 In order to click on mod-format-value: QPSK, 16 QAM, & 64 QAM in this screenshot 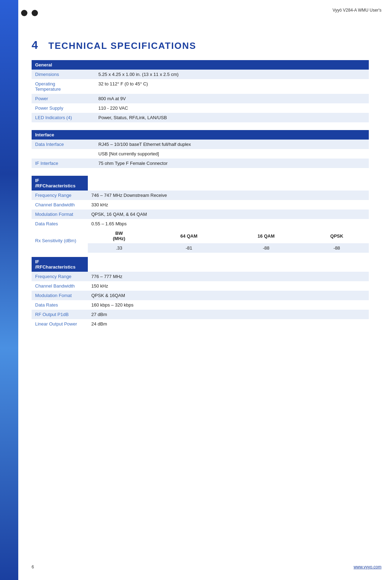, I will do `click(228, 214)`.